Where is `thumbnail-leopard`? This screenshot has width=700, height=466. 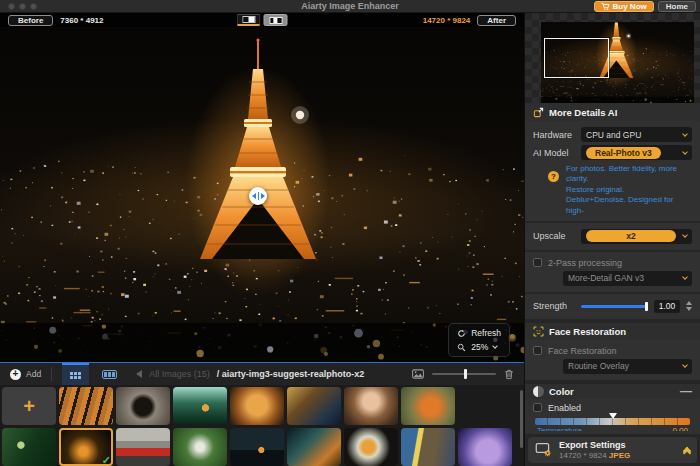 thumbnail-leopard is located at coordinates (314, 447).